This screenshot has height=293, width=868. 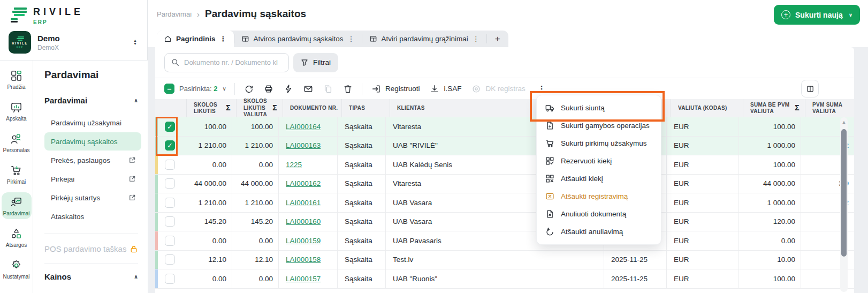 What do you see at coordinates (259, 108) in the screenshot?
I see `col-skolos-likutis-valiuta: SKOLOS LIKUTIS VALIUTAΣ` at bounding box center [259, 108].